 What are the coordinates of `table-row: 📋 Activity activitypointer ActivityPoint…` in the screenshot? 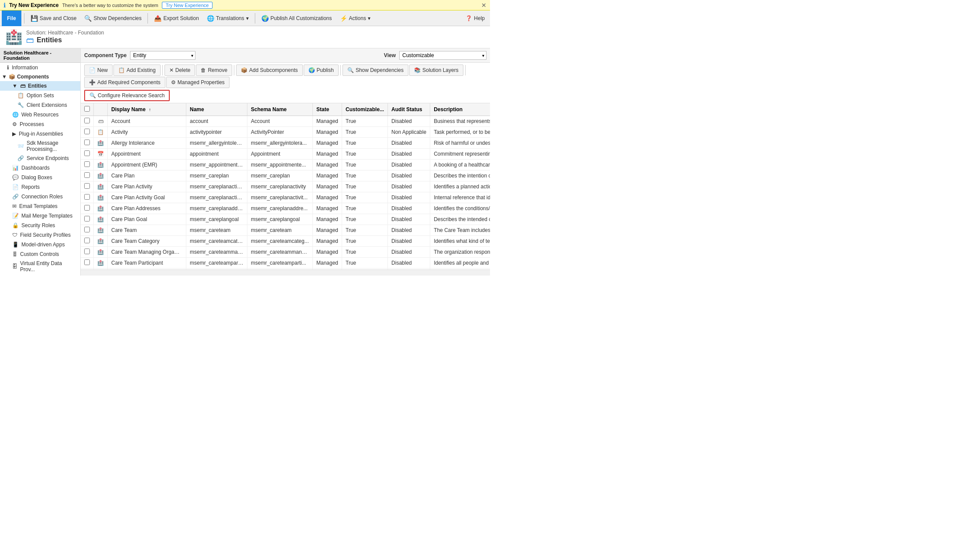 It's located at (285, 133).